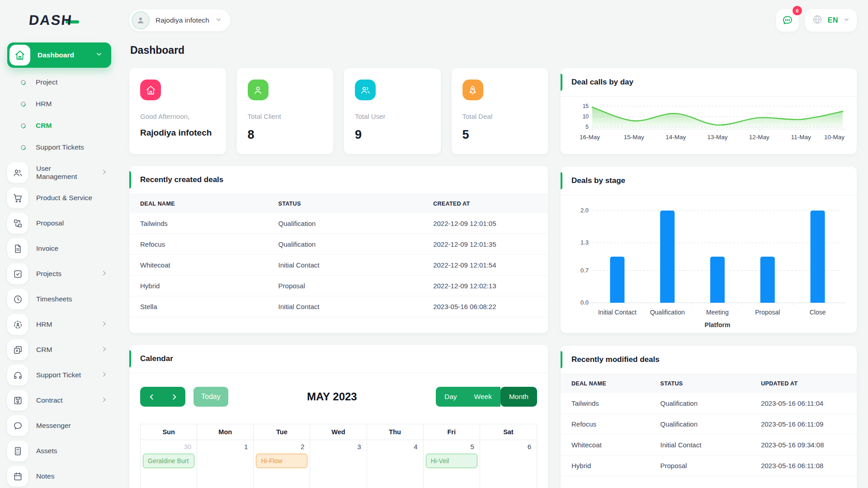  Describe the element at coordinates (198, 224) in the screenshot. I see `table-cell: Tailwinds` at that location.